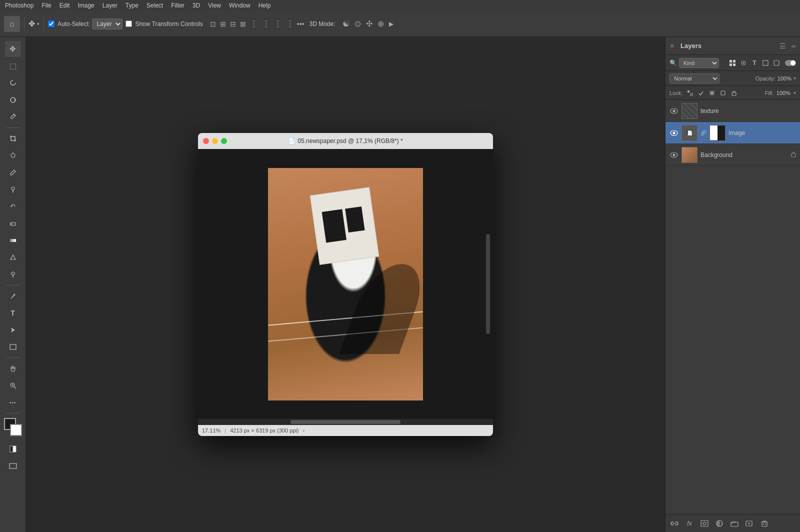  I want to click on menu-3d: 3D, so click(196, 6).